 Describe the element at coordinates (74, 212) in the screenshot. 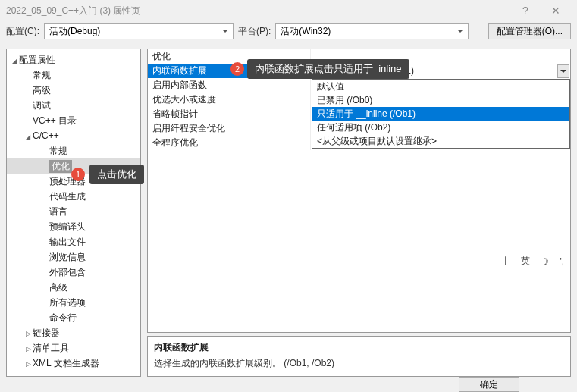

I see `tree-item: 语言` at that location.